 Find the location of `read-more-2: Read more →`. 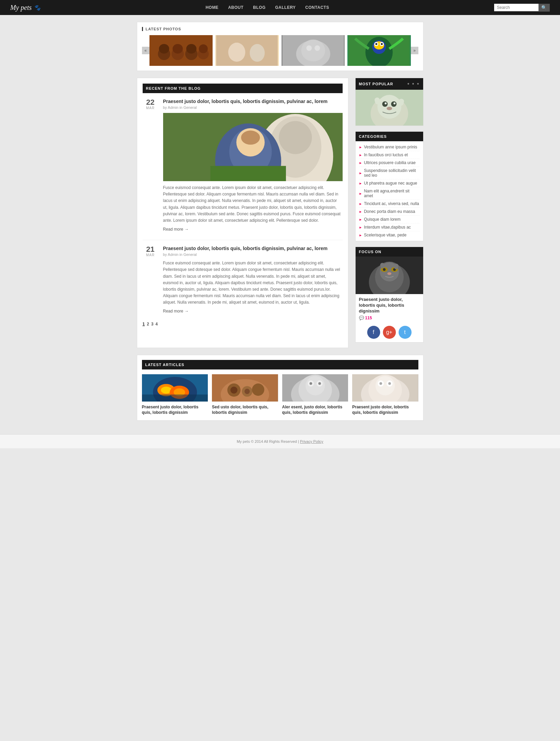

read-more-2: Read more → is located at coordinates (176, 311).